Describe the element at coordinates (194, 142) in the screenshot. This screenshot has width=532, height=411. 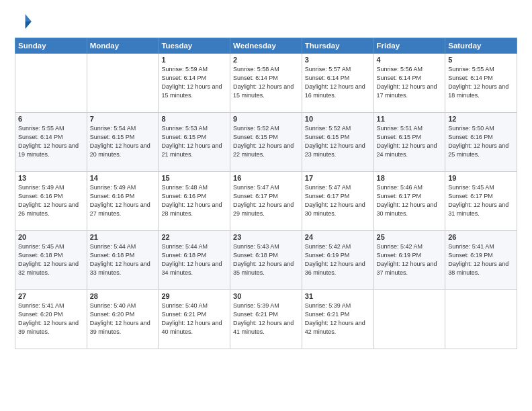
I see `day-info: Sunrise: 5:53 AM Sunset: 6:15 PM Dayligh…` at that location.